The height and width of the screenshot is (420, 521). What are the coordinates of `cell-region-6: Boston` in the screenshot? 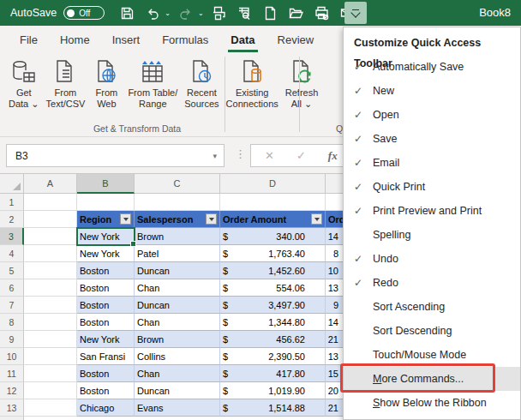 It's located at (106, 288).